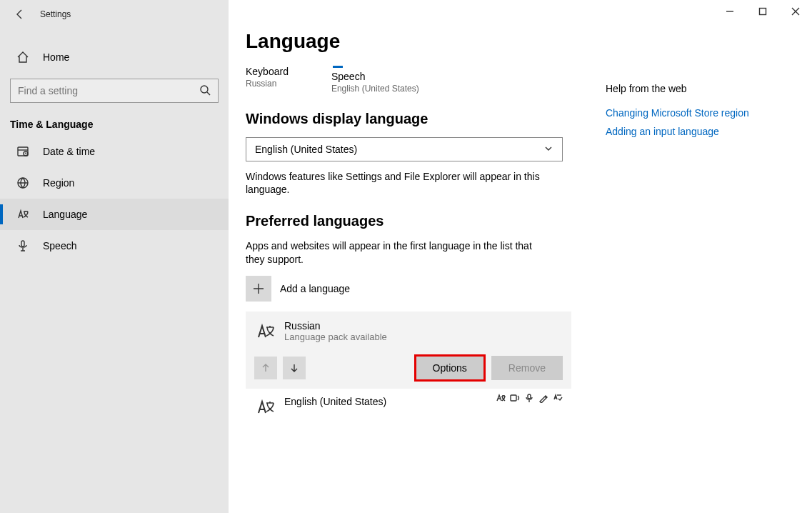 This screenshot has height=513, width=812. I want to click on speech-recognition-icon, so click(529, 398).